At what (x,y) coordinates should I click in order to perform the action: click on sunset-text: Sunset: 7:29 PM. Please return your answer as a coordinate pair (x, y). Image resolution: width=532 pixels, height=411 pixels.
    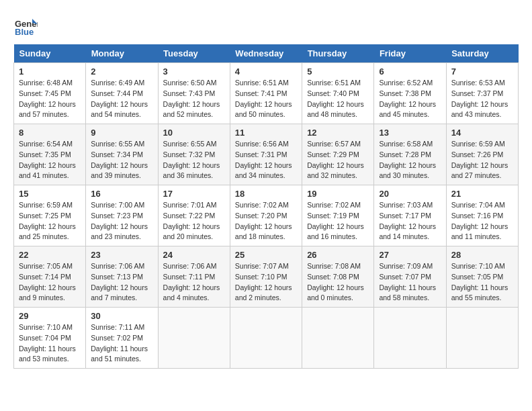
    Looking at the image, I should click on (333, 154).